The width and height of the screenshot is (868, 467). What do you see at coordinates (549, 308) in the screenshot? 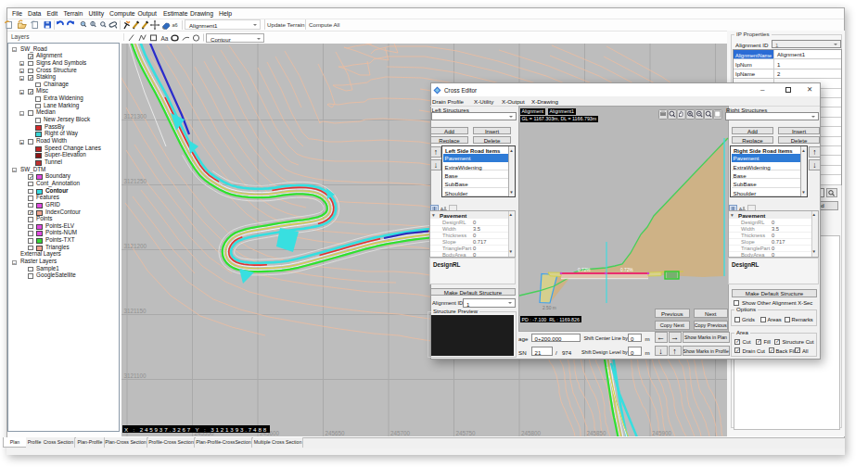
I see `svg-text: 2.50 m` at bounding box center [549, 308].